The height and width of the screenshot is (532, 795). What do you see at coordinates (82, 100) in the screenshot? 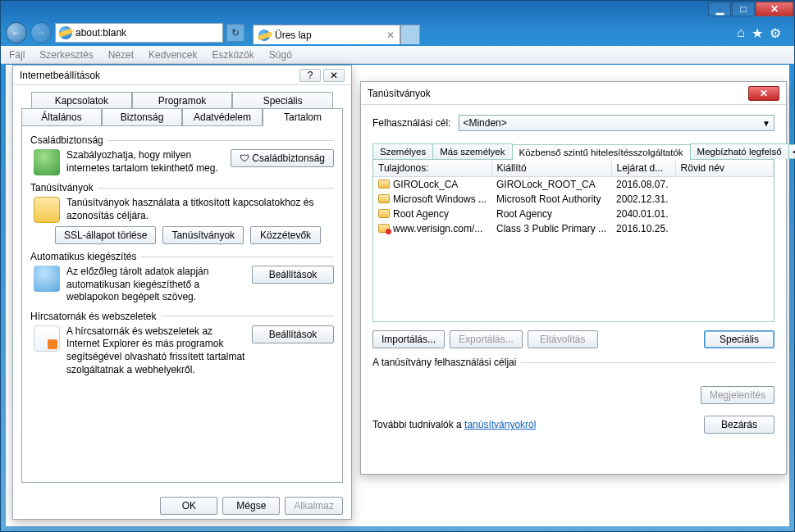
I see `tab-connections: Kapcsolatok` at bounding box center [82, 100].